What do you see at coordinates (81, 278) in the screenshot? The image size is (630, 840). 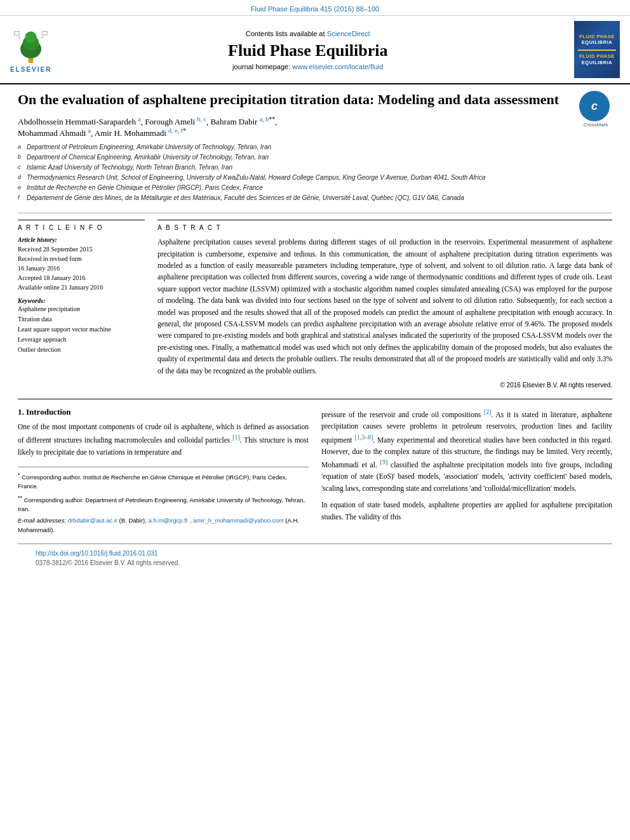 I see `accepted-date: Accepted 18 January 2016` at bounding box center [81, 278].